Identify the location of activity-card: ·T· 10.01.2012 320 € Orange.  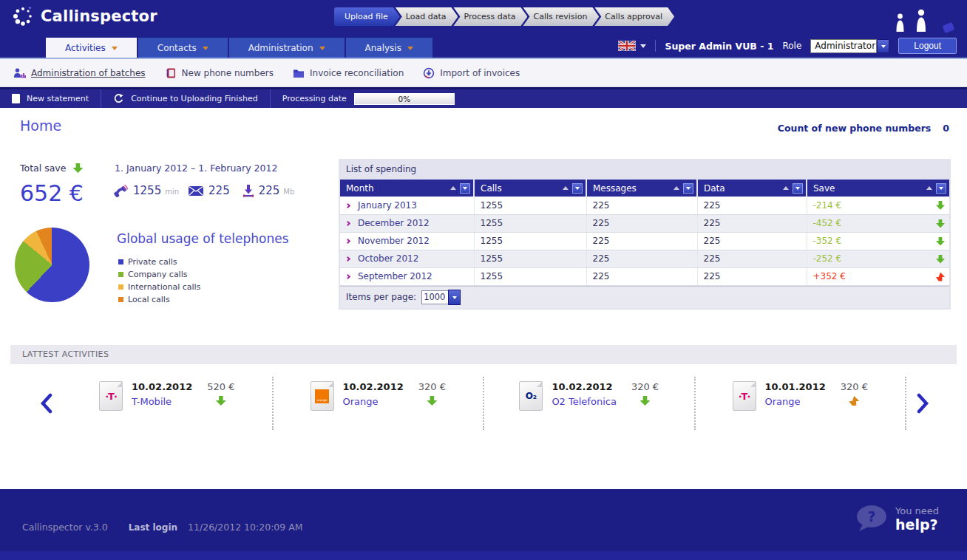
(801, 403).